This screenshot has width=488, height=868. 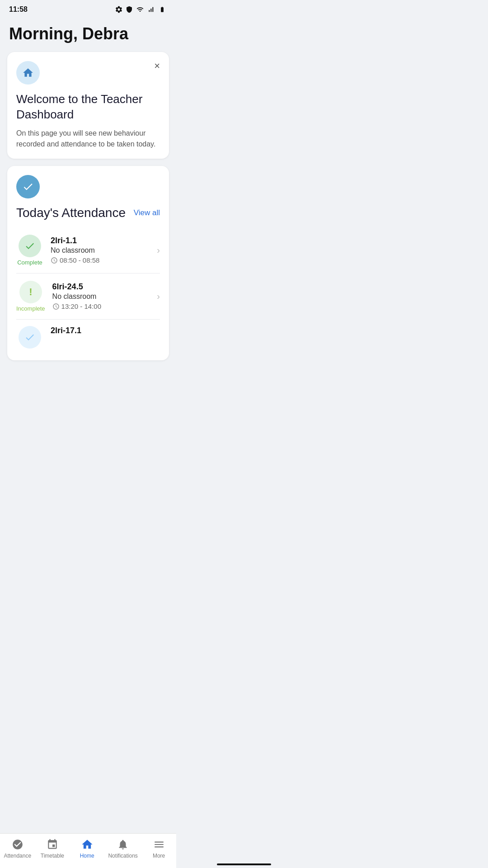 What do you see at coordinates (157, 66) in the screenshot?
I see `welcome-close-button: ×` at bounding box center [157, 66].